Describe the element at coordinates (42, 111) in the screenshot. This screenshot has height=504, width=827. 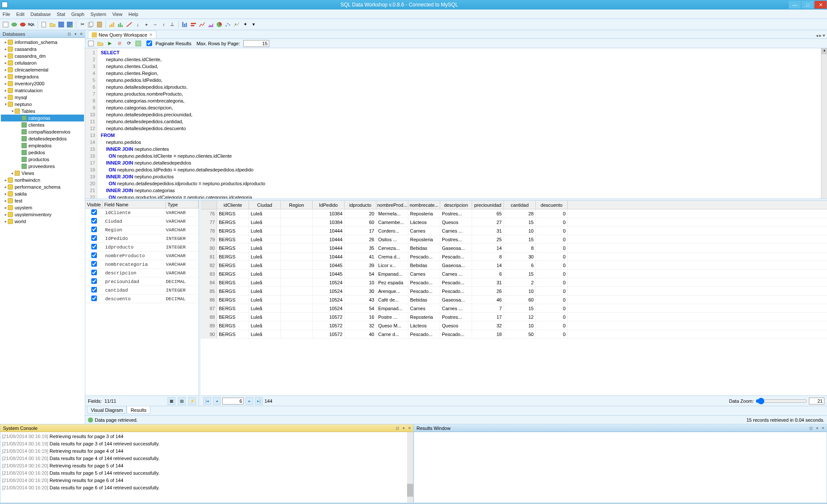
I see `tree-item-tables: ▾Tables` at that location.